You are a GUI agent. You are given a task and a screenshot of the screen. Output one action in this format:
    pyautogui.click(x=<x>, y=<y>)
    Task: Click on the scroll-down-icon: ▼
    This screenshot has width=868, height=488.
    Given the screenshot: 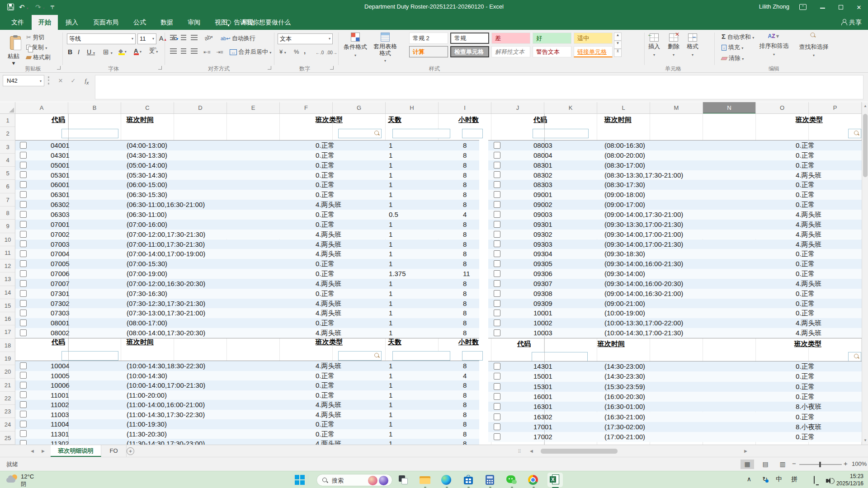 What is the action you would take?
    pyautogui.click(x=865, y=441)
    